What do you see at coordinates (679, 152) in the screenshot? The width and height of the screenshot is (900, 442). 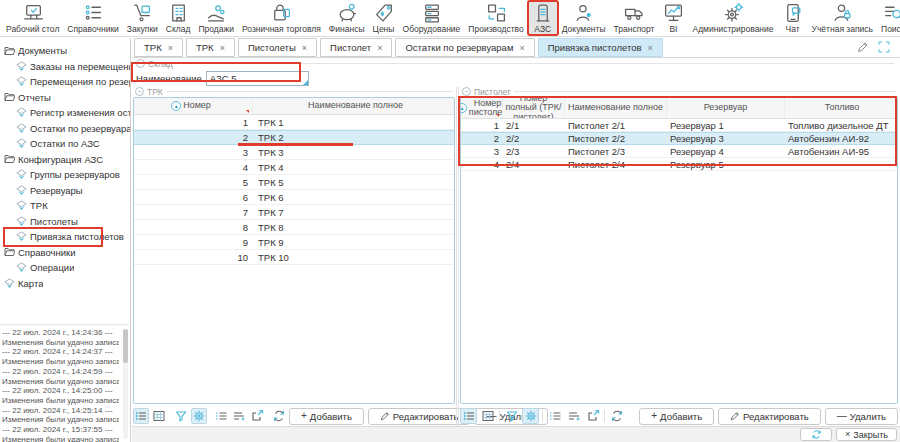 I see `table-row: 32/3Пистолет 2/3Резервуар 4Автобензин АИ…` at bounding box center [679, 152].